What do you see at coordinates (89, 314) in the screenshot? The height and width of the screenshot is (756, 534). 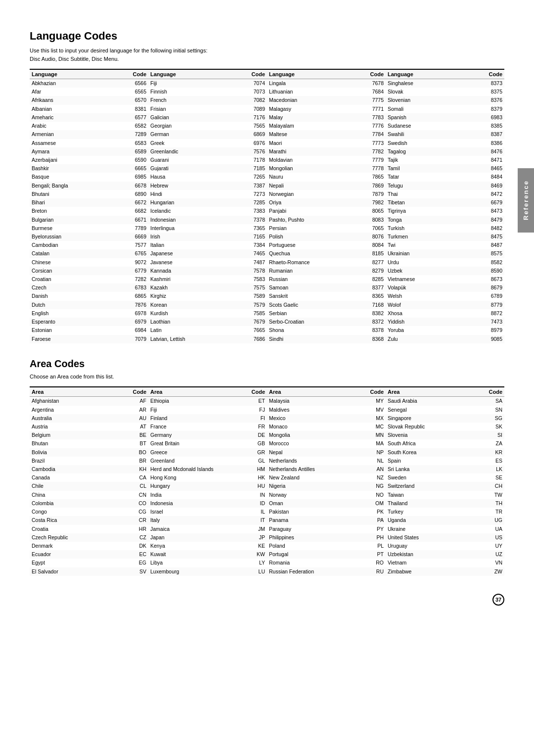 I see `table-row: English6978` at bounding box center [89, 314].